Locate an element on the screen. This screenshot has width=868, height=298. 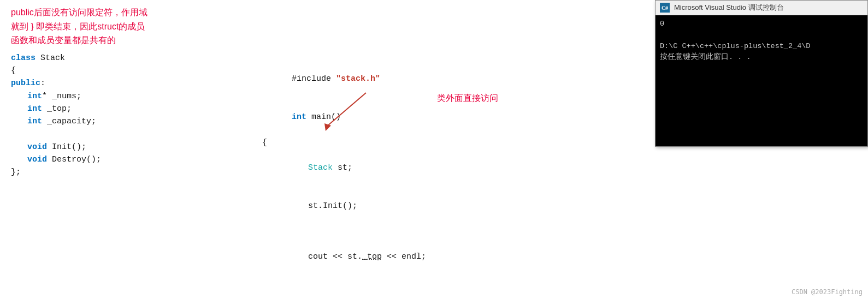
console-window: C# Microsoft Visual Studio 调试控制台 0 D:\C … is located at coordinates (761, 73).